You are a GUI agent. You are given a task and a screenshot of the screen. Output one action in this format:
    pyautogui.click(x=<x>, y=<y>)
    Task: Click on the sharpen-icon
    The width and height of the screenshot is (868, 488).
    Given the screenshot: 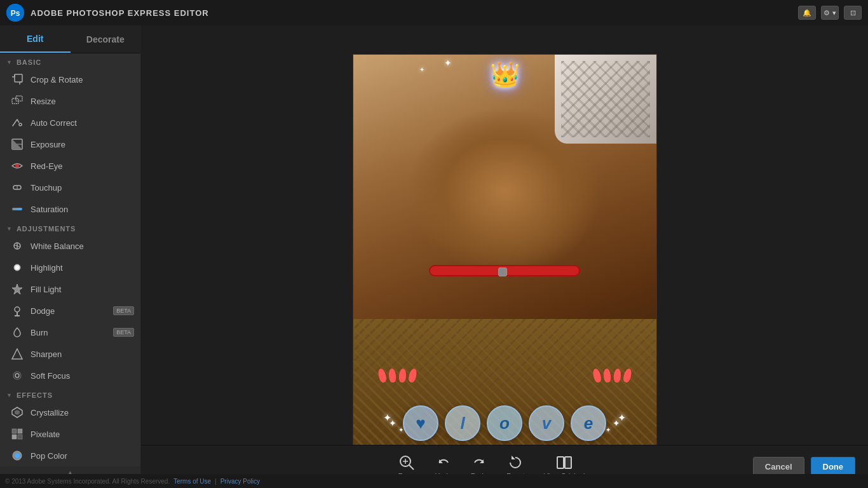 What is the action you would take?
    pyautogui.click(x=17, y=354)
    